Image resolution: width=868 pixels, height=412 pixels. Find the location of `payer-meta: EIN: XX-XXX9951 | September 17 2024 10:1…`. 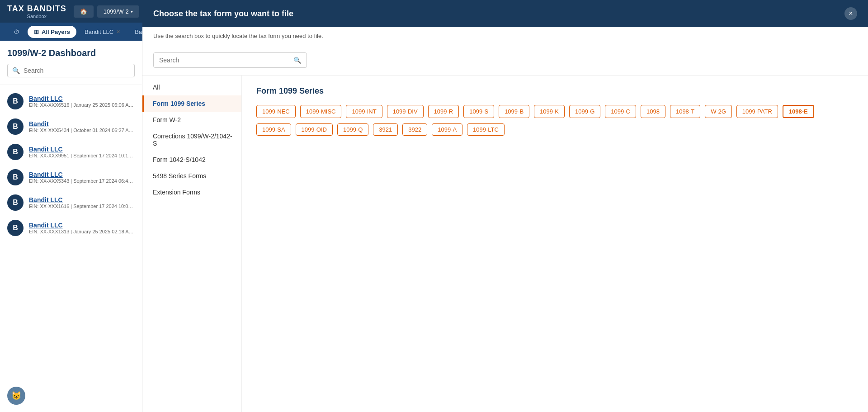

payer-meta: EIN: XX-XXX9951 | September 17 2024 10:1… is located at coordinates (82, 156).